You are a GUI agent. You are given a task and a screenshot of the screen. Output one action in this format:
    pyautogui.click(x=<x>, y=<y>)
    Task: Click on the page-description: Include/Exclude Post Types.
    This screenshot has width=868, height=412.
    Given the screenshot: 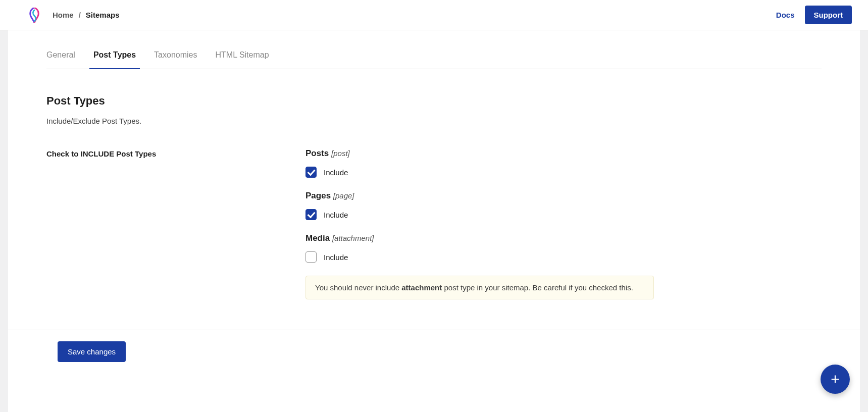 What is the action you would take?
    pyautogui.click(x=434, y=121)
    